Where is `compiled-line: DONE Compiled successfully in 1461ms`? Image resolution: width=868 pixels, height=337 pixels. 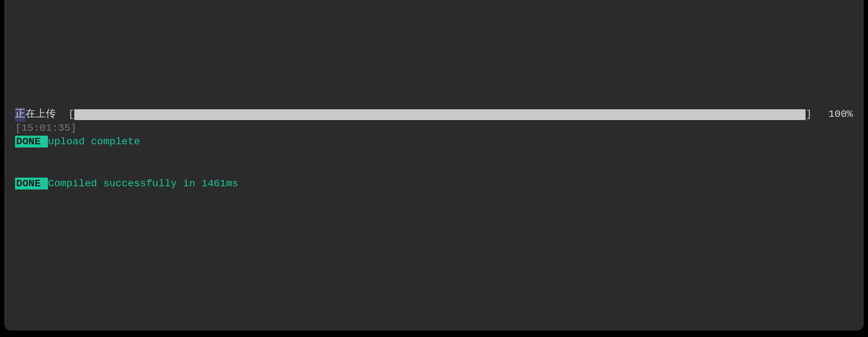
compiled-line: DONE Compiled successfully in 1461ms is located at coordinates (434, 184).